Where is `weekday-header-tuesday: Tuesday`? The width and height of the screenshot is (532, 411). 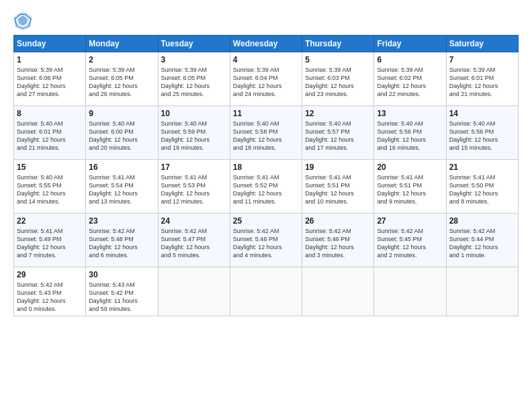
weekday-header-tuesday: Tuesday is located at coordinates (193, 44).